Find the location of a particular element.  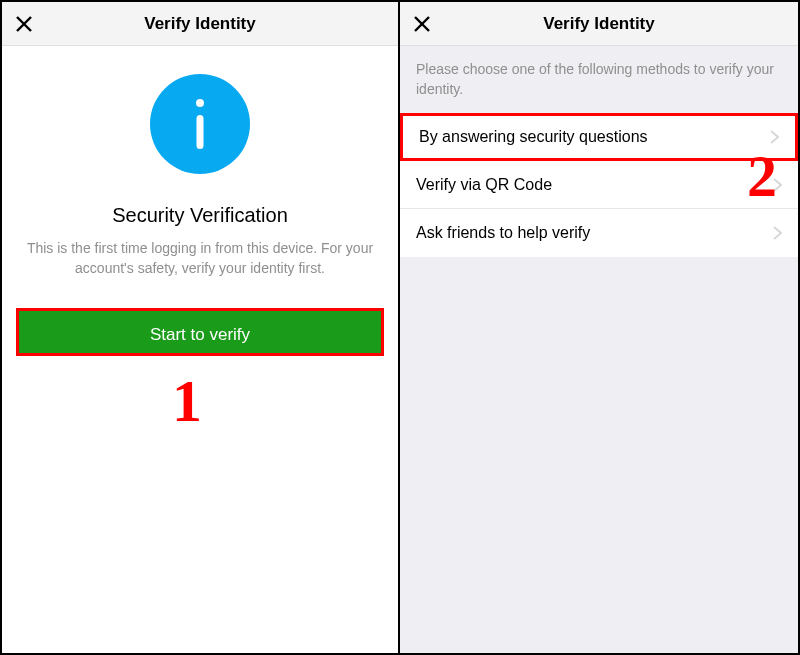

annotation-1: 1 is located at coordinates (187, 402).